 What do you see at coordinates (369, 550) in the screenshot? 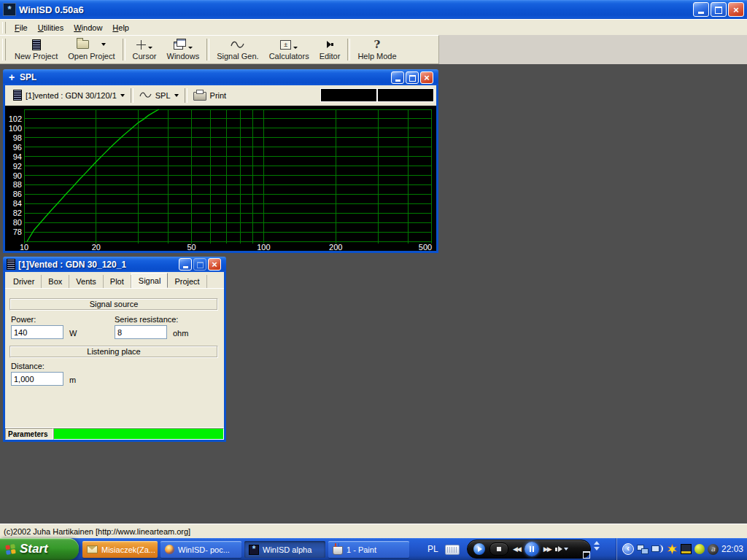
I see `taskbar-item-paint: 1 - Paint` at bounding box center [369, 550].